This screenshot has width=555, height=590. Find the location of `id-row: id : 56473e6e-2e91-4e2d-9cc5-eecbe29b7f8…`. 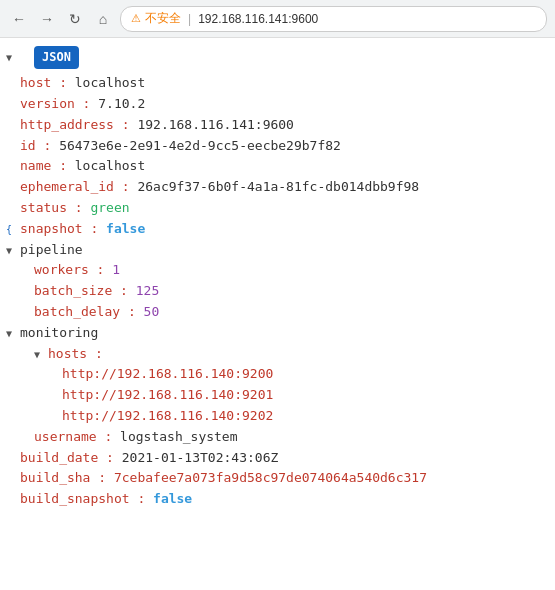

id-row: id : 56473e6e-2e91-4e2d-9cc5-eecbe29b7f8… is located at coordinates (278, 146).